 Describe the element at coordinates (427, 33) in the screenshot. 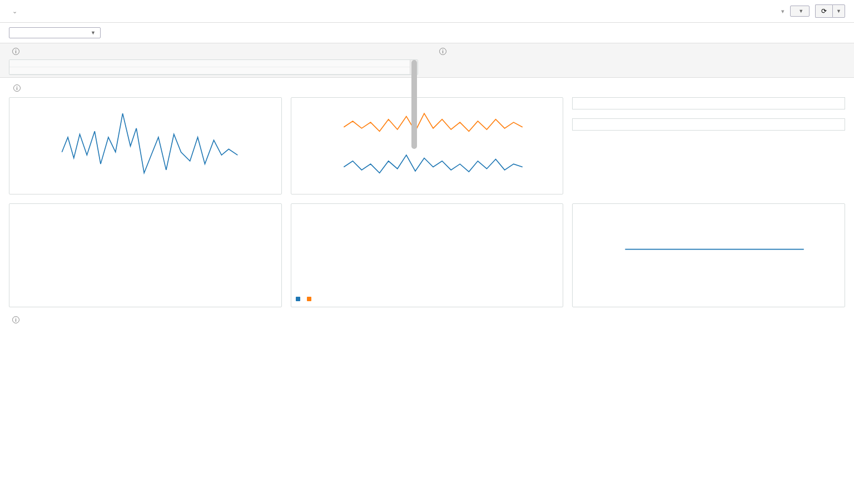

I see `resource-row: ▼` at that location.